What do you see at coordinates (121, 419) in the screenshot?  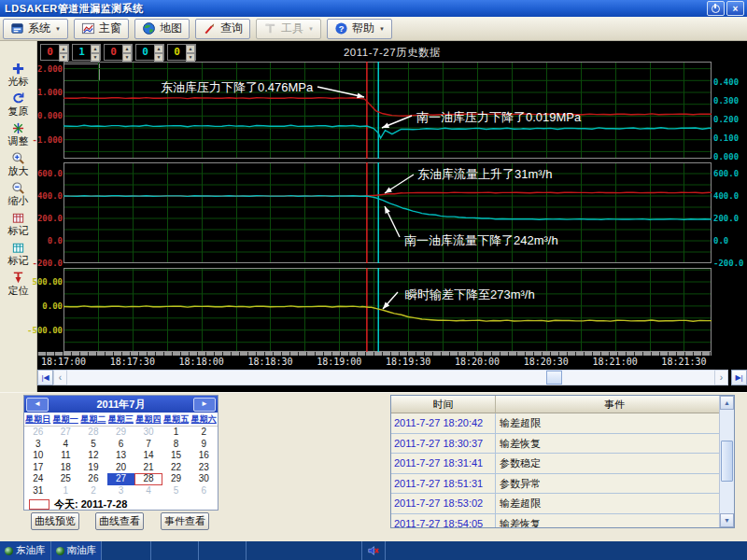 I see `day-of-week-label: 星期三` at bounding box center [121, 419].